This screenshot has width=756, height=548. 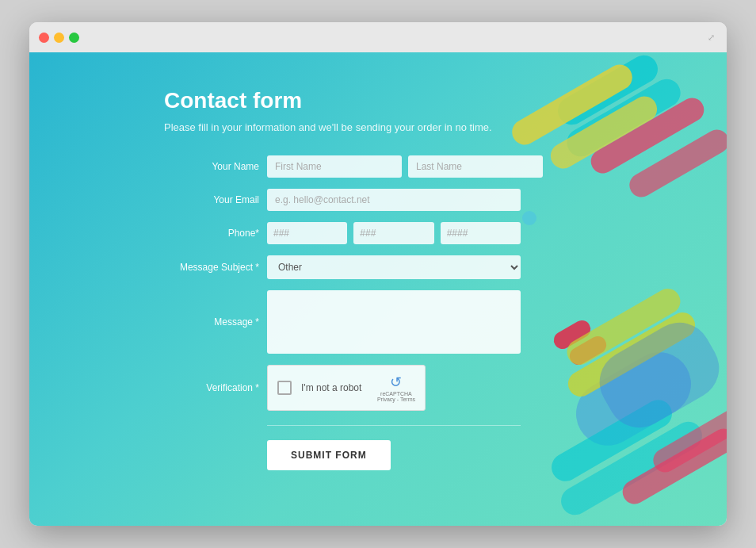 What do you see at coordinates (334, 388) in the screenshot?
I see `captcha-label: I'm not a robot` at bounding box center [334, 388].